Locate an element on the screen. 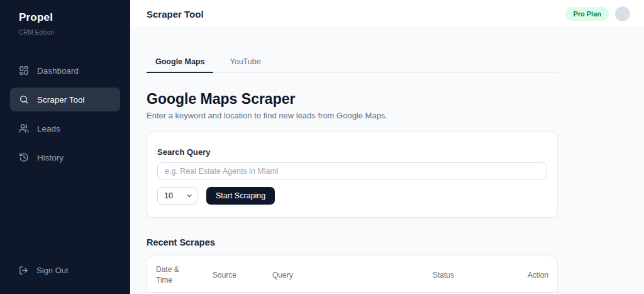 This screenshot has width=644, height=294. sidebar-item-label: Dashboard is located at coordinates (58, 71).